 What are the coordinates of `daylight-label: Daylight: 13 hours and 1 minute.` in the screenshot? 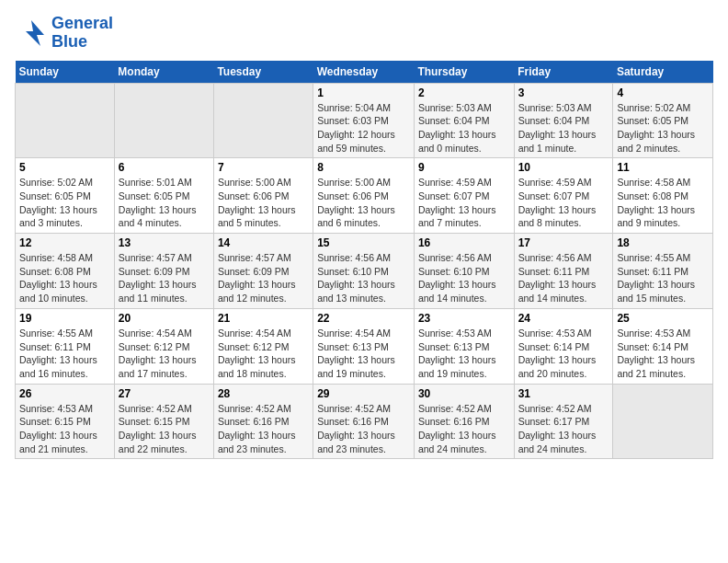 It's located at (557, 142).